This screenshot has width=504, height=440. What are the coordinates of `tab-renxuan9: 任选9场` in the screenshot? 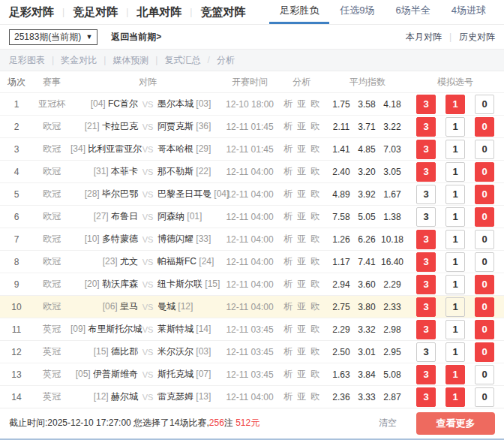 It's located at (357, 12).